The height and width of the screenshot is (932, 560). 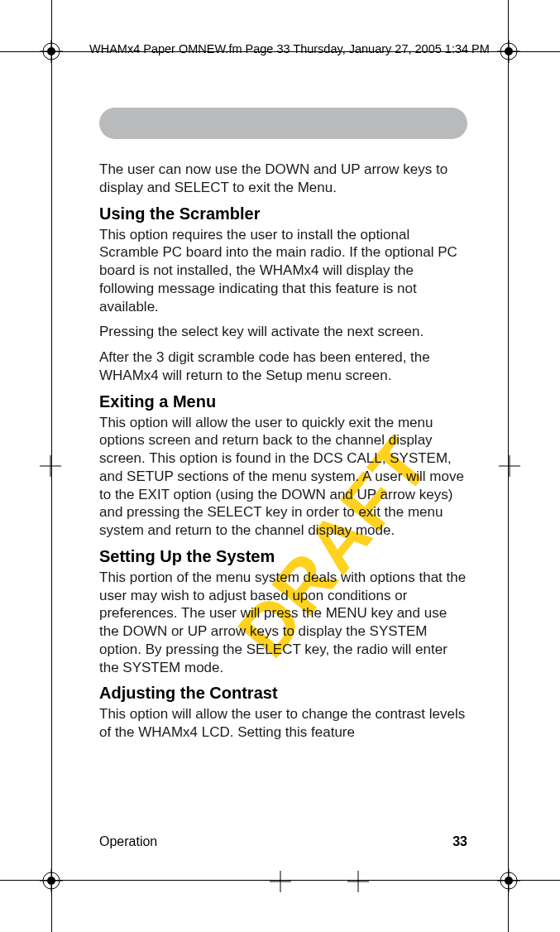 What do you see at coordinates (283, 842) in the screenshot?
I see `page-footer: Operation 33` at bounding box center [283, 842].